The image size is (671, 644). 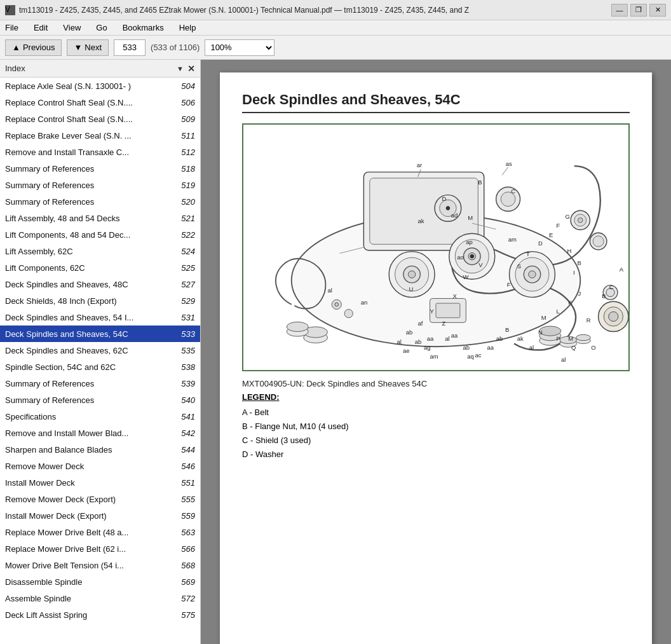 I want to click on svg-text: am, so click(x=435, y=356).